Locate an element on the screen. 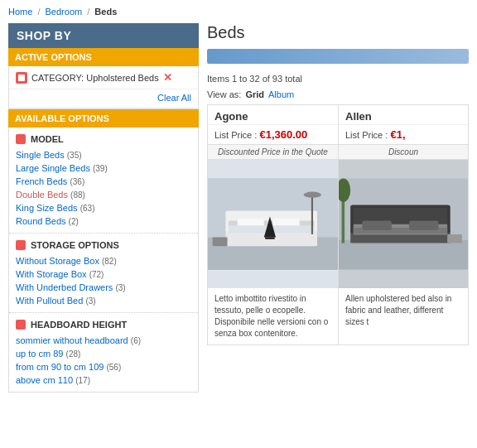 Image resolution: width=477 pixels, height=448 pixels. filter-round-beds-link: Round Beds (2) is located at coordinates (47, 221).